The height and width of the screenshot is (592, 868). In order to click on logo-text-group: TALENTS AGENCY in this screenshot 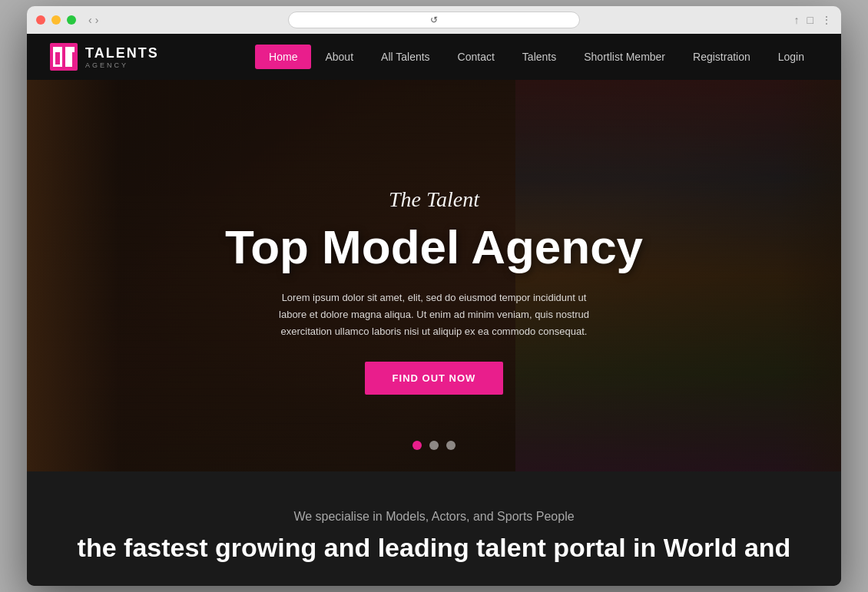, I will do `click(122, 57)`.